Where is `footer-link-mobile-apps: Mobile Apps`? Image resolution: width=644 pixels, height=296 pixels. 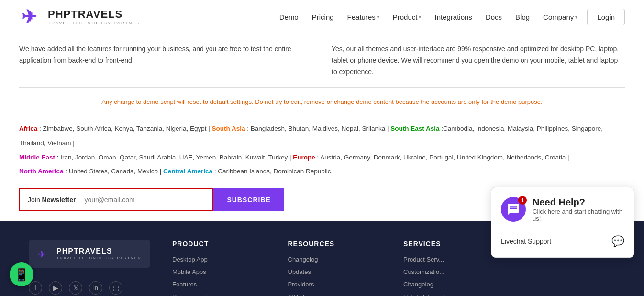 footer-link-mobile-apps: Mobile Apps is located at coordinates (189, 272).